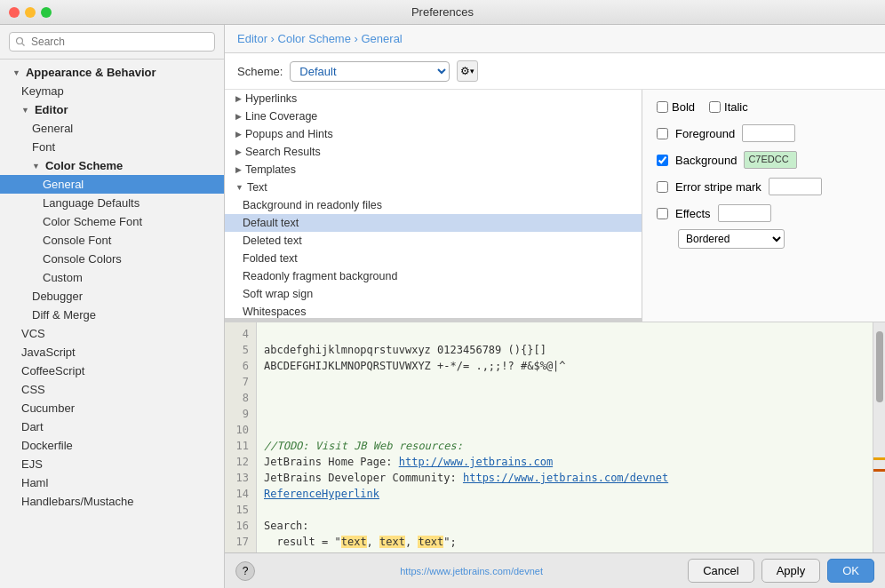  What do you see at coordinates (112, 147) in the screenshot?
I see `sidebar-item-font: Font` at bounding box center [112, 147].